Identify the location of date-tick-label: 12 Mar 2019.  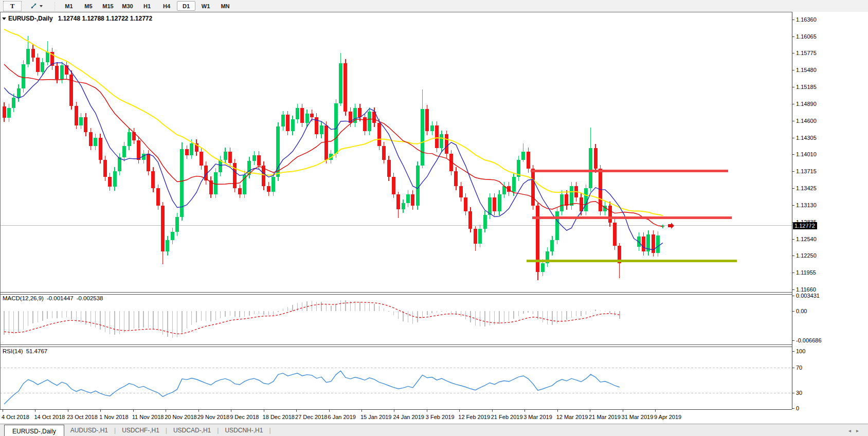
(572, 417).